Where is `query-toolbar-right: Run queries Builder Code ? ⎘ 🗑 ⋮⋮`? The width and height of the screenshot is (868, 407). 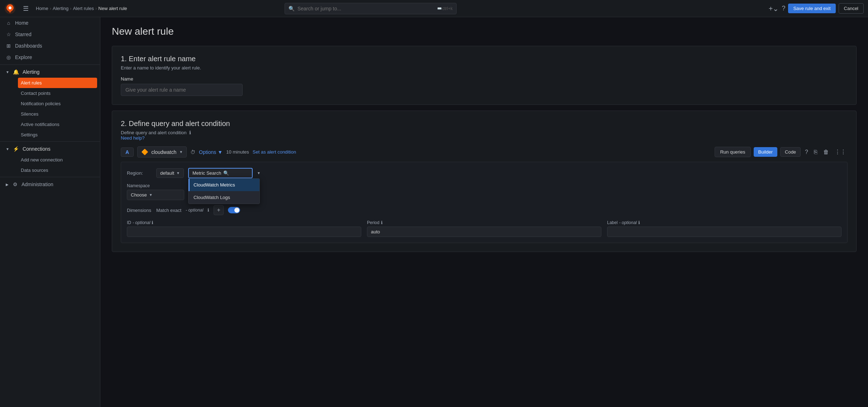
query-toolbar-right: Run queries Builder Code ? ⎘ 🗑 ⋮⋮ is located at coordinates (781, 152).